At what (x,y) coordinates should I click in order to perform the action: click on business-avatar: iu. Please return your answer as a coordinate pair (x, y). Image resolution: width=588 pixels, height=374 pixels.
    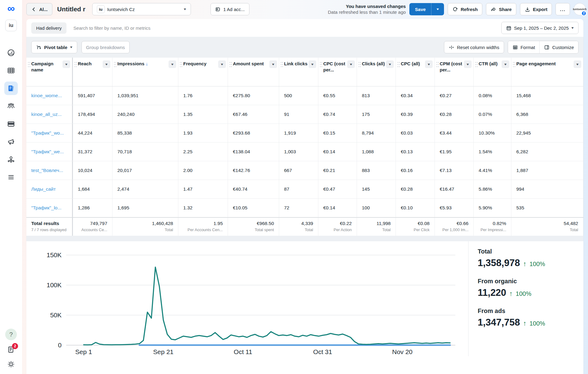
    Looking at the image, I should click on (11, 25).